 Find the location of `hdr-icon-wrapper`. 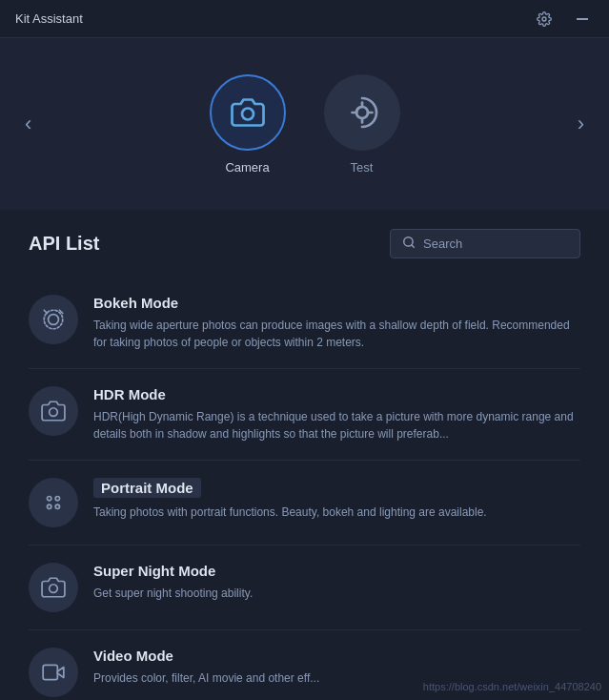

hdr-icon-wrapper is located at coordinates (53, 411).